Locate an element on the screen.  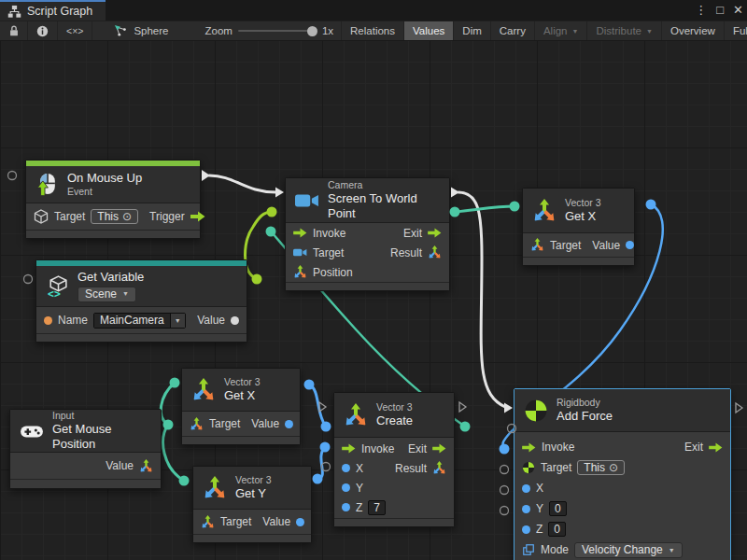
dim-button: Dim is located at coordinates (472, 31).